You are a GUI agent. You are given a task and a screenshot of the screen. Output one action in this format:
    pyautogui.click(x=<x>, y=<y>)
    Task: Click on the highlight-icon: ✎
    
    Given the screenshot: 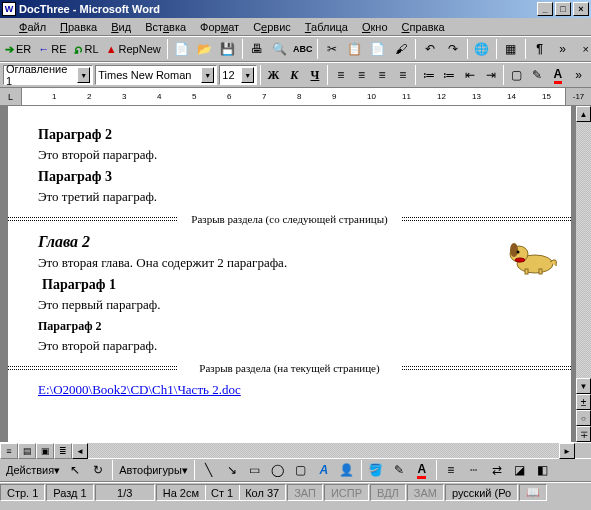 What is the action you would take?
    pyautogui.click(x=538, y=75)
    